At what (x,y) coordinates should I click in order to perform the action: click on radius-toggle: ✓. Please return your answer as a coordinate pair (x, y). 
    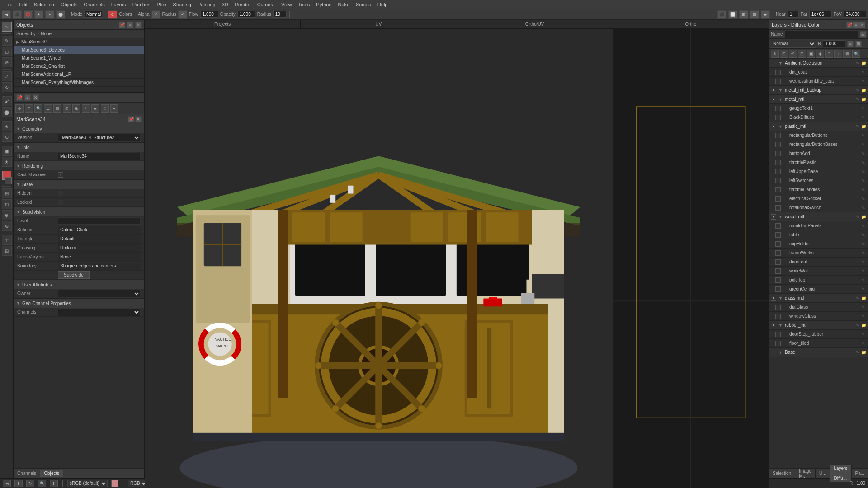
    Looking at the image, I should click on (183, 14).